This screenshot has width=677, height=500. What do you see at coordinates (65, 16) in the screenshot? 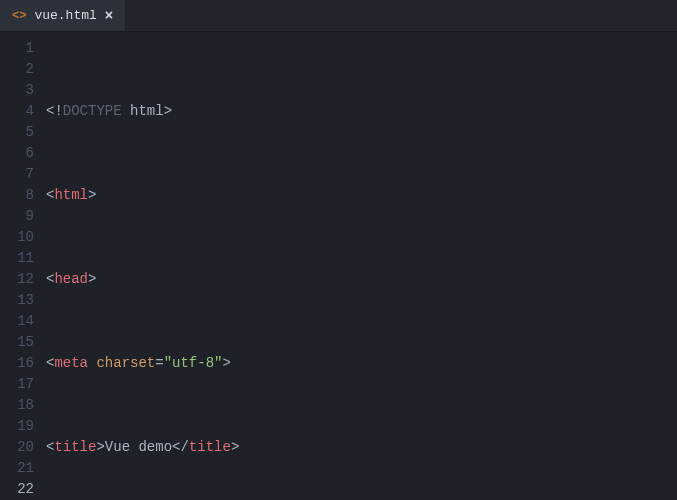
I see `tab-filename: vue.html` at bounding box center [65, 16].